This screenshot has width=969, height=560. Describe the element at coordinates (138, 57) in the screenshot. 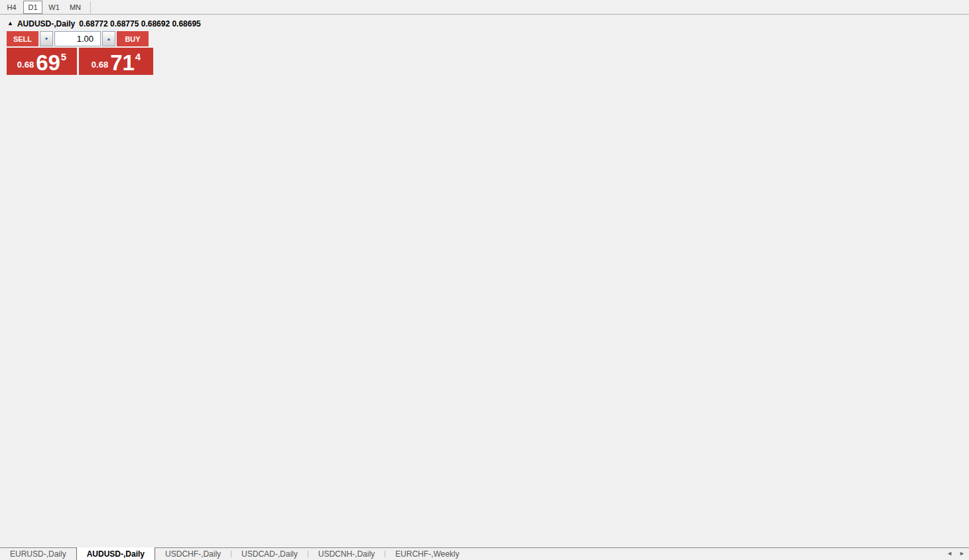

I see `buy-price-pip: 4` at that location.